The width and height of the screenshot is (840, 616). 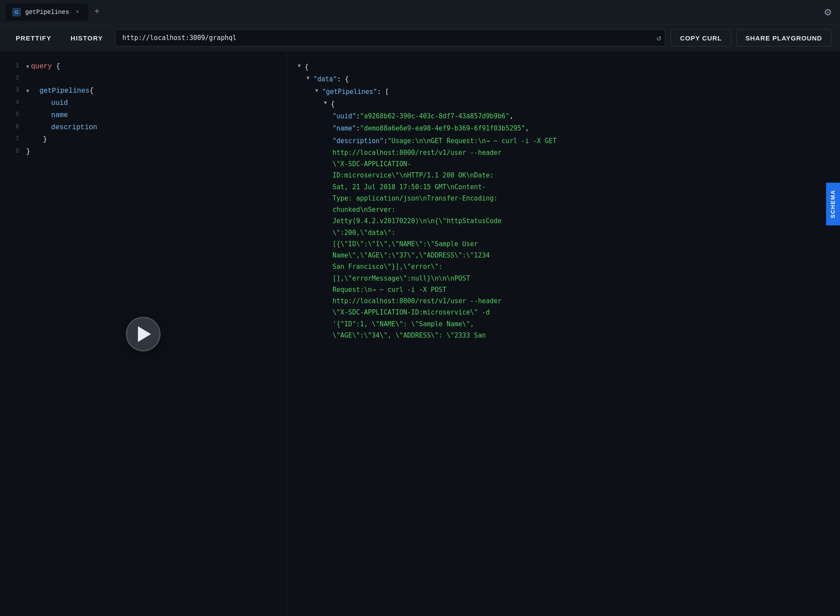 I want to click on tab-close-button: ×, so click(x=77, y=12).